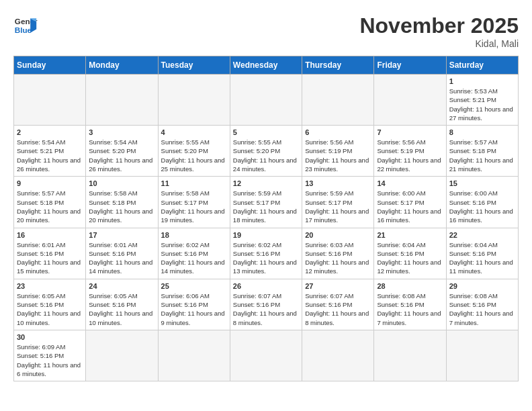 This screenshot has width=532, height=411. What do you see at coordinates (26, 26) in the screenshot?
I see `logo-icon: General Blue` at bounding box center [26, 26].